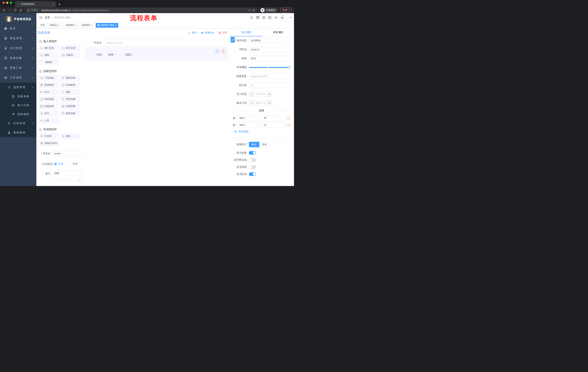 The image size is (588, 372). Describe the element at coordinates (53, 4) in the screenshot. I see `tab-close-icon` at that location.